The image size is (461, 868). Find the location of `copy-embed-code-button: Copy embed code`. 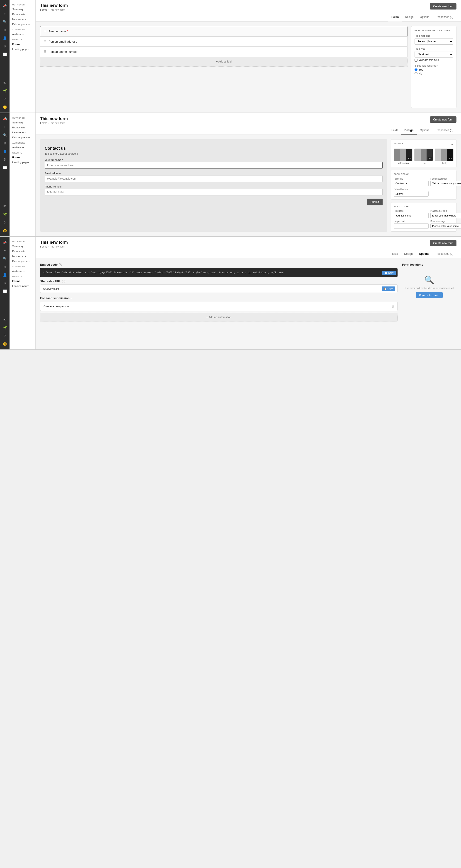

copy-embed-code-button: Copy embed code is located at coordinates (429, 295).